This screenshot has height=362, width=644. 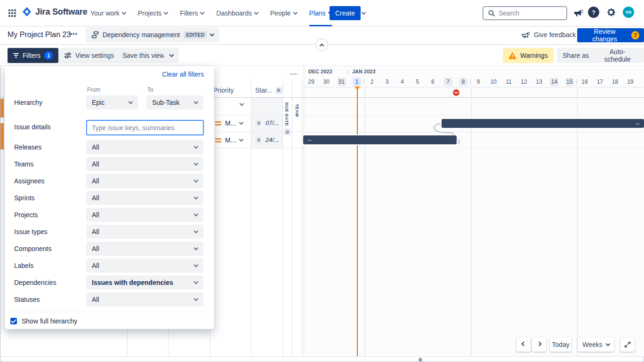 I want to click on row-warning-indicator, so click(x=2, y=108).